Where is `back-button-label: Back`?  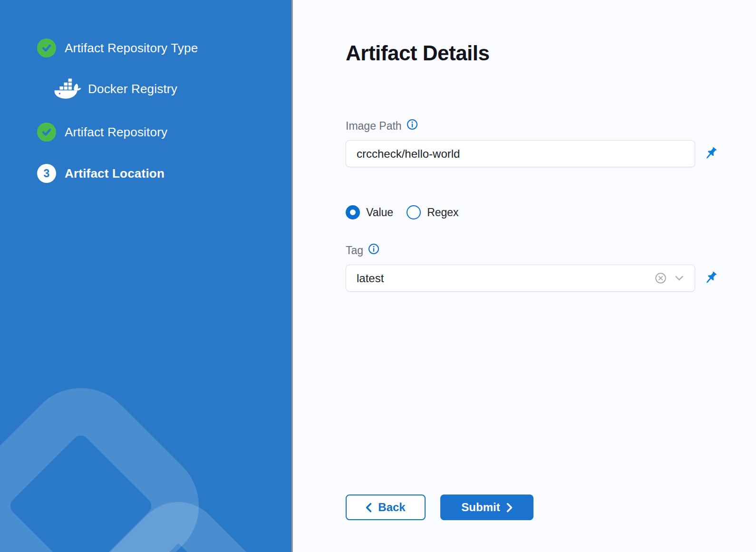
back-button-label: Back is located at coordinates (392, 507).